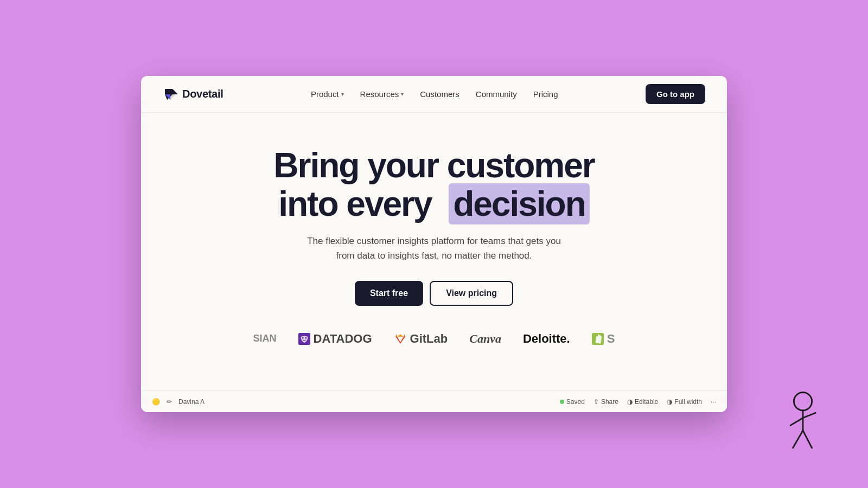 Image resolution: width=868 pixels, height=488 pixels. Describe the element at coordinates (675, 94) in the screenshot. I see `go-to-app-button: Go to app` at that location.